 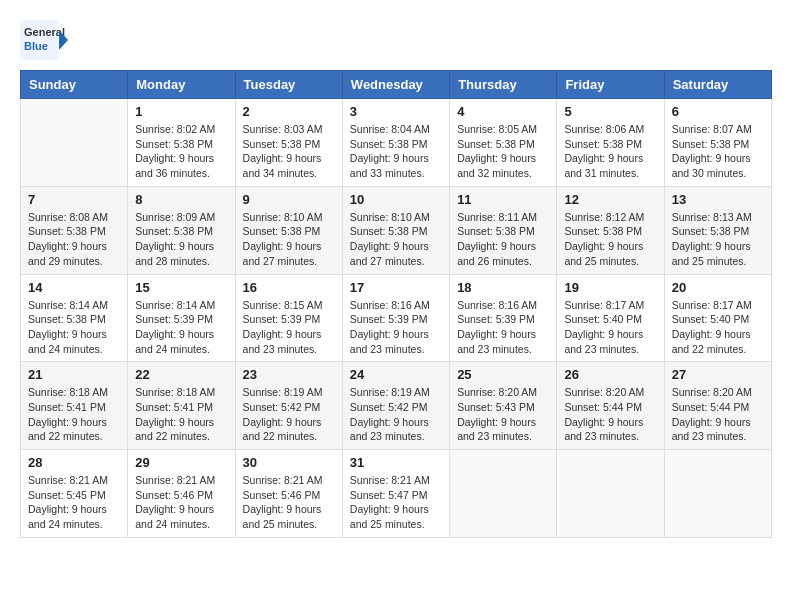 I want to click on day-number: 7, so click(x=74, y=200).